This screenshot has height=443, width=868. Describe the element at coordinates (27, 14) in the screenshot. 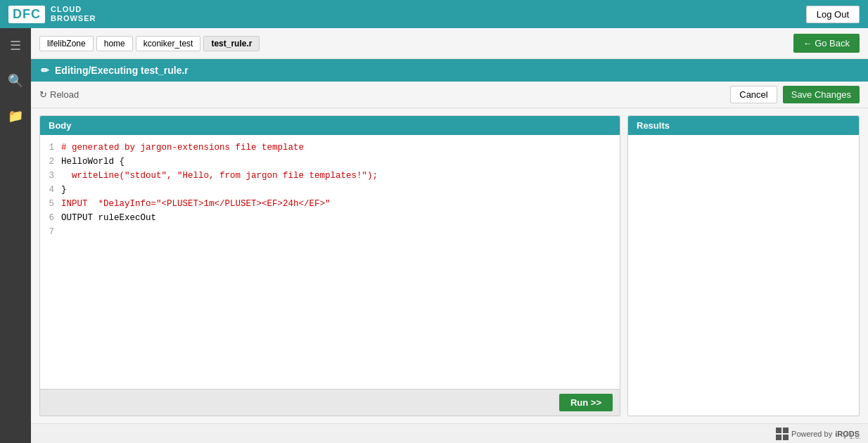

I see `logo-box: DFC` at that location.